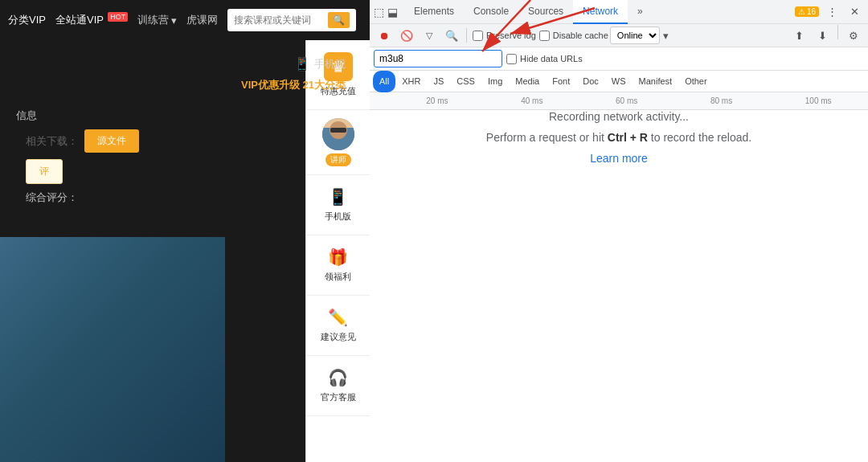  I want to click on search-input, so click(279, 20).